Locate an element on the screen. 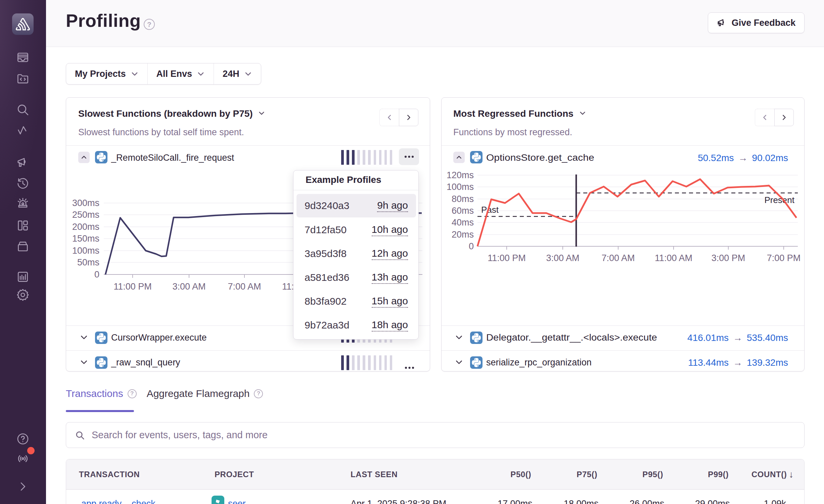 This screenshot has width=824, height=504. svg-text: 120ms is located at coordinates (460, 175).